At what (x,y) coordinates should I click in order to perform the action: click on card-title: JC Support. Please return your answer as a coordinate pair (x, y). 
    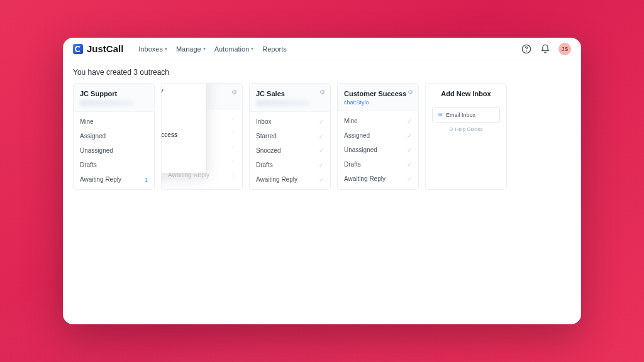
    Looking at the image, I should click on (114, 94).